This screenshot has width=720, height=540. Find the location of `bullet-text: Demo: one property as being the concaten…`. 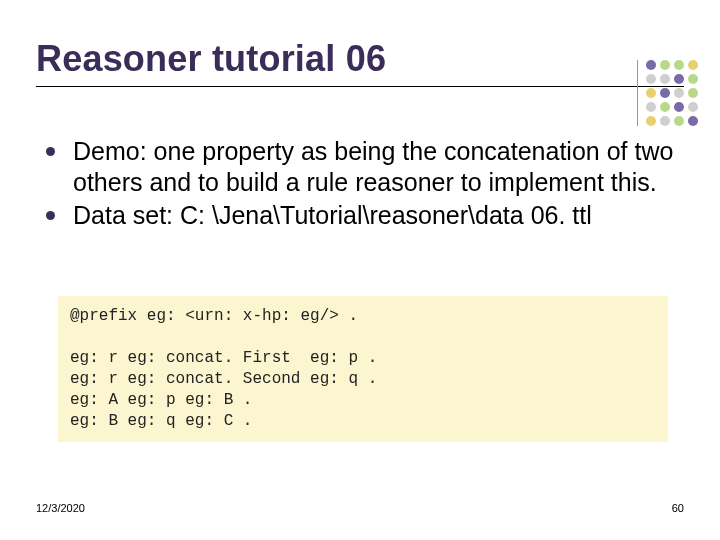

bullet-text: Demo: one property as being the concaten… is located at coordinates (378, 167).